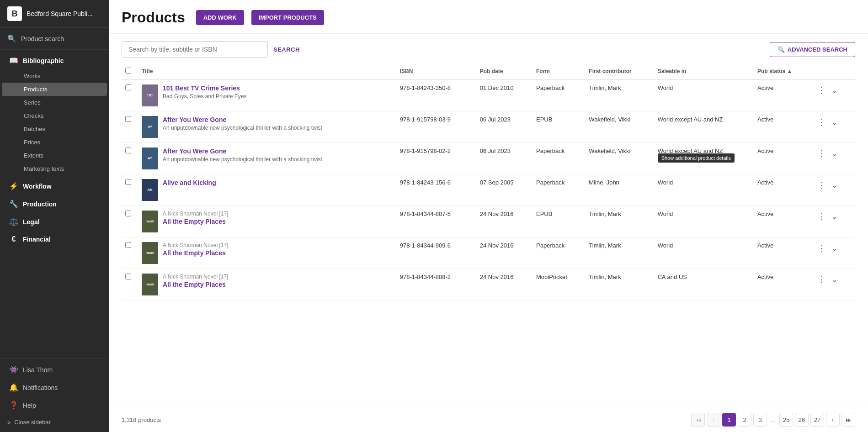  What do you see at coordinates (220, 17) in the screenshot?
I see `add-work-button: ADD WORK` at bounding box center [220, 17].